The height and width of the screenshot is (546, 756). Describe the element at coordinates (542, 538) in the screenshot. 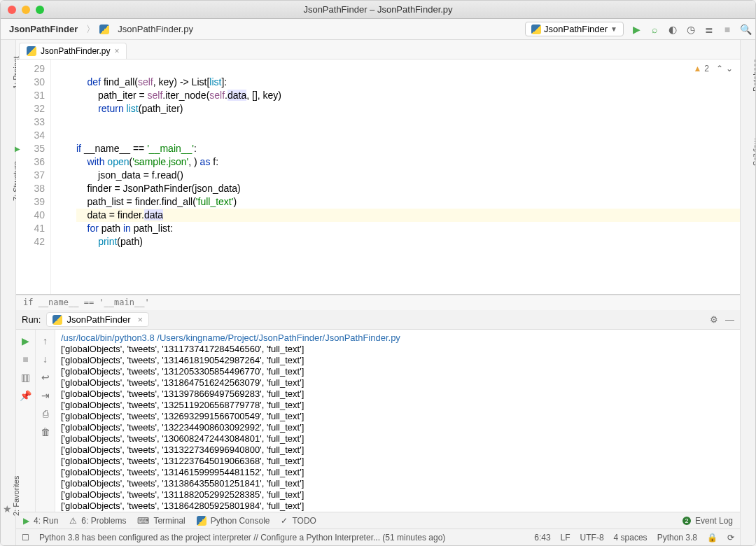

I see `caret-position: 6:43` at that location.